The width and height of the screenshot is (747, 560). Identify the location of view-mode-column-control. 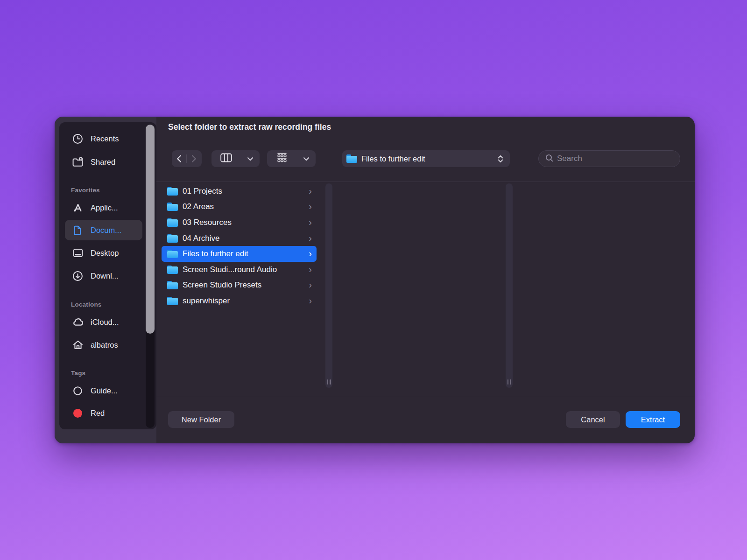
(235, 159).